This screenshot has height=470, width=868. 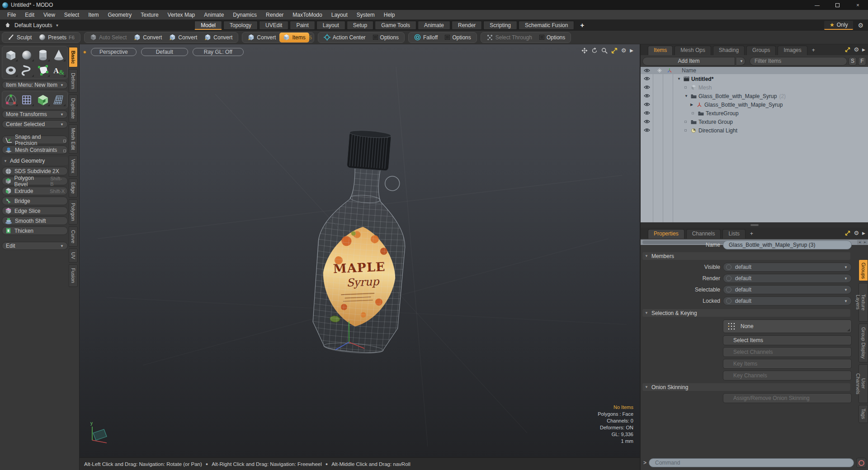 I want to click on selectable-dropdown: default▼, so click(x=788, y=290).